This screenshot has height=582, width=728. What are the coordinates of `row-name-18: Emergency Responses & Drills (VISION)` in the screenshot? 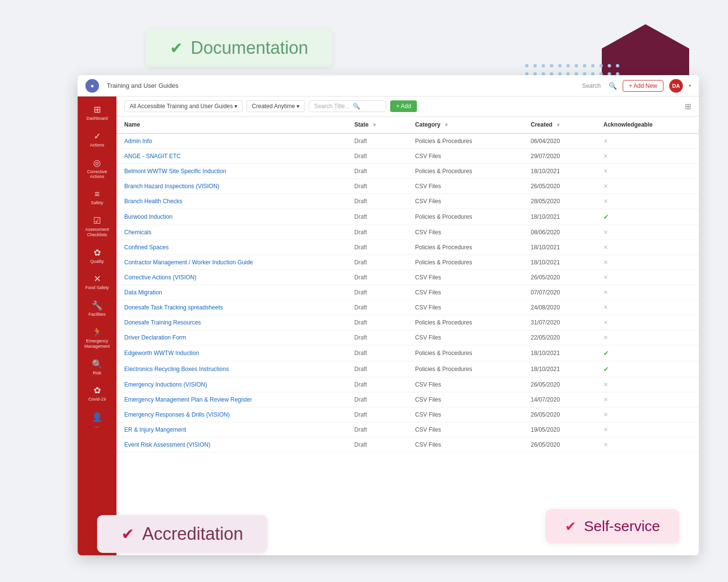 It's located at (232, 415).